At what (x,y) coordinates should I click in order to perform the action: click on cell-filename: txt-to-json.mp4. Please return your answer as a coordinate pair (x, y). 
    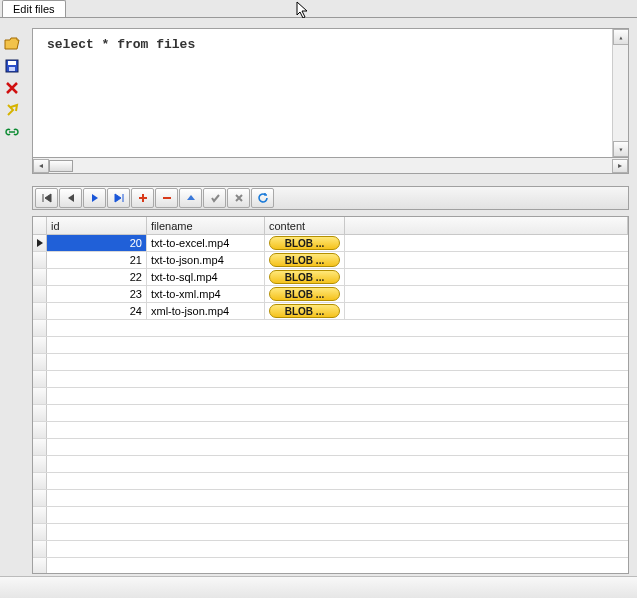
    Looking at the image, I should click on (206, 260).